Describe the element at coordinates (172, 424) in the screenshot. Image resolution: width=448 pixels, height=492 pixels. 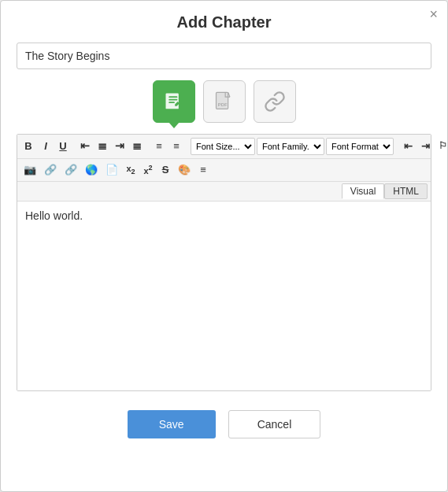
I see `save-button: Save` at that location.